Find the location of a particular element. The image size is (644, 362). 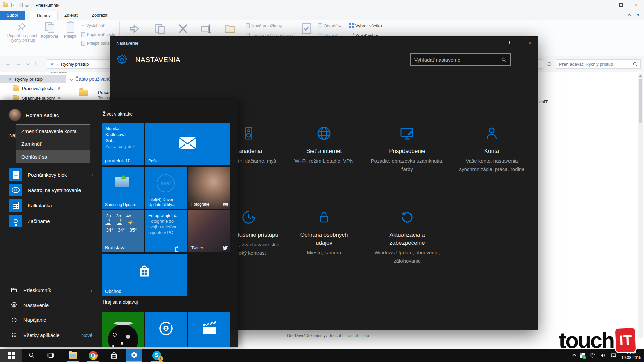

avatar is located at coordinates (15, 115).